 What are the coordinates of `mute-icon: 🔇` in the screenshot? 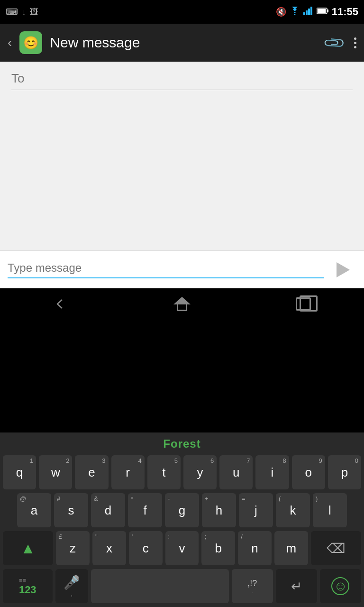 It's located at (281, 12).